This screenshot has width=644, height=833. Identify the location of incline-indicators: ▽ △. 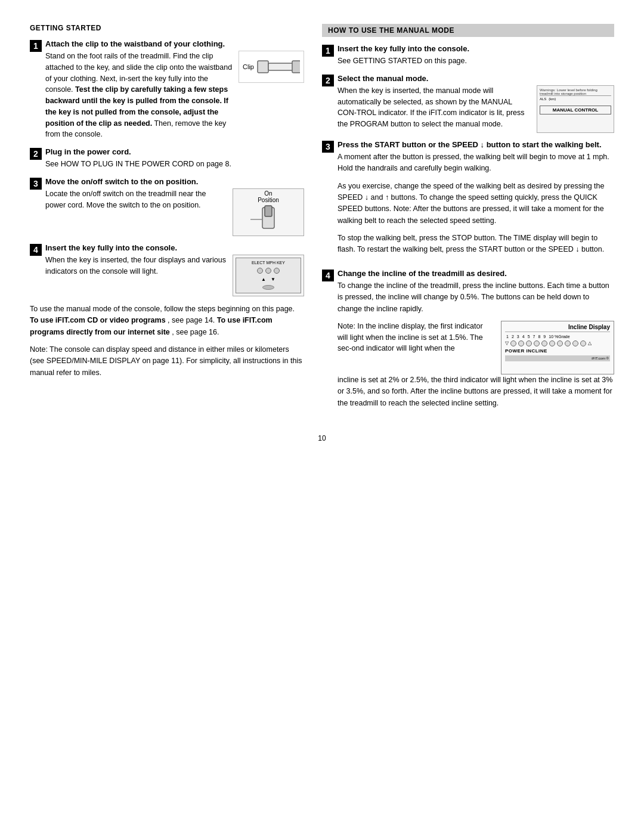
(558, 343).